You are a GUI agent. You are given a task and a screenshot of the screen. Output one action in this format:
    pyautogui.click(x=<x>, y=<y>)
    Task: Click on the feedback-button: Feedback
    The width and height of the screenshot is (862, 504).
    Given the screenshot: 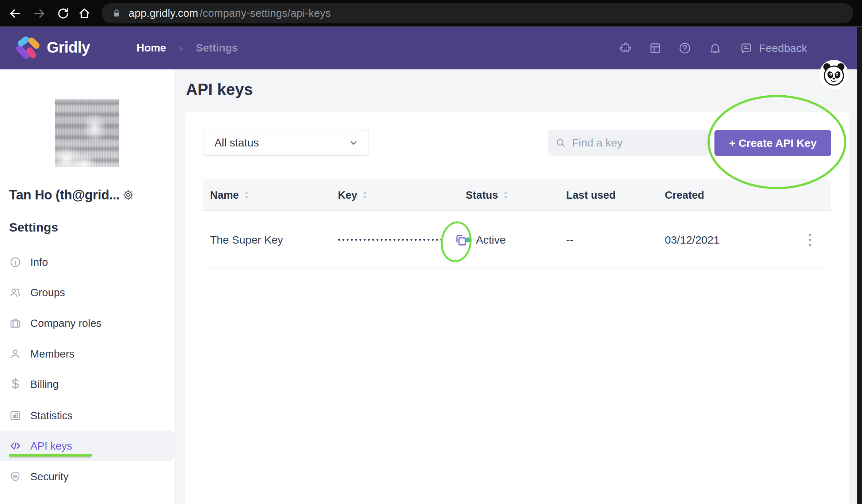 What is the action you would take?
    pyautogui.click(x=773, y=48)
    